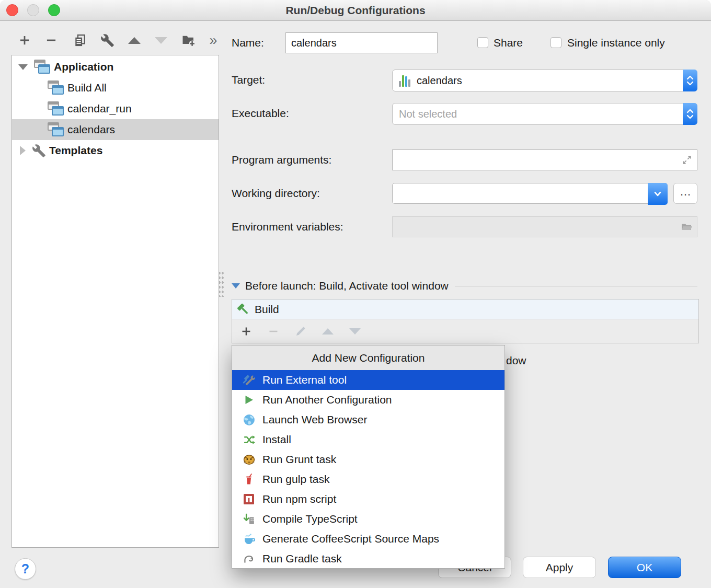 The width and height of the screenshot is (711, 588). I want to click on single-instance-label: Single instance only, so click(616, 43).